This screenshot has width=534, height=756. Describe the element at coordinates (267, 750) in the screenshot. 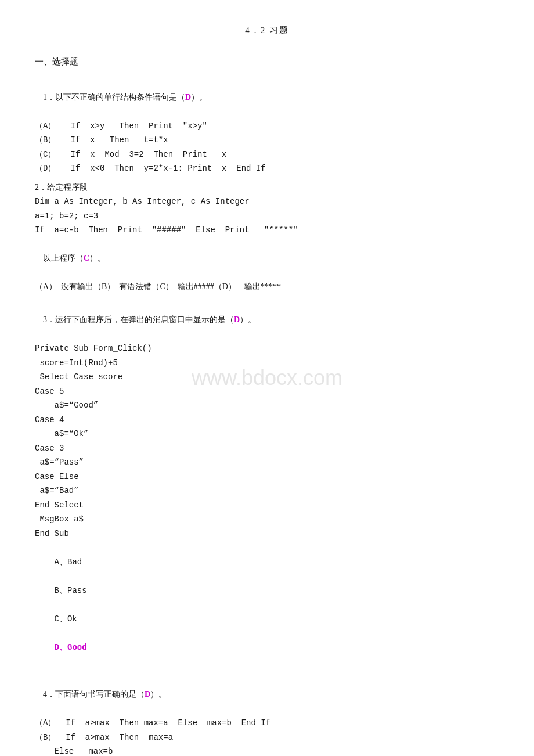

I see `q4-optionB-2: Else max=b` at that location.